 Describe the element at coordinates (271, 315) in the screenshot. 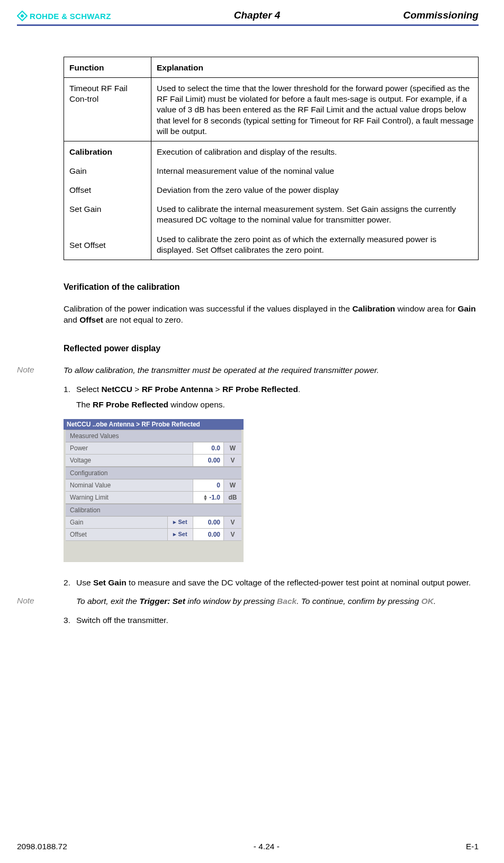

I see `verification-paragraph: Calibration of the power indication was …` at that location.